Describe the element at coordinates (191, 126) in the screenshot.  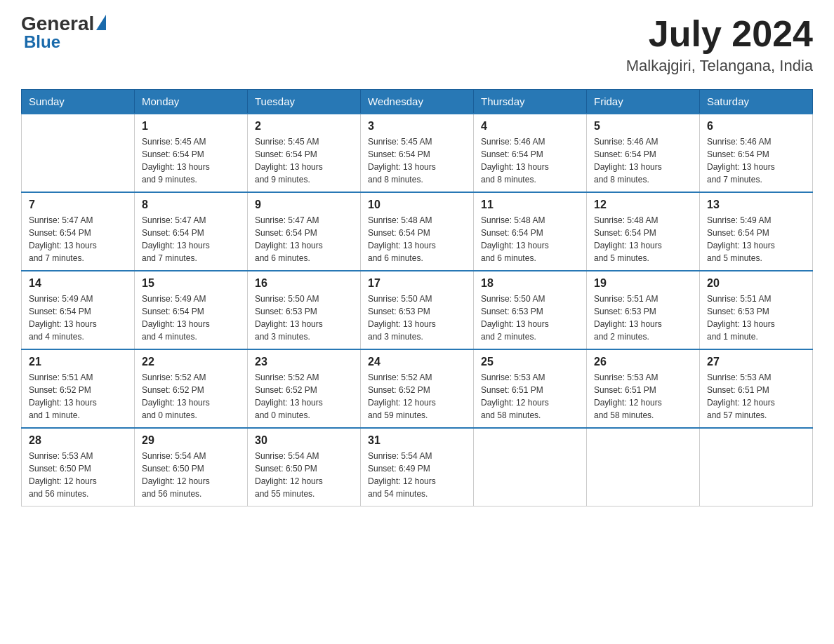
I see `day-number: 1` at that location.